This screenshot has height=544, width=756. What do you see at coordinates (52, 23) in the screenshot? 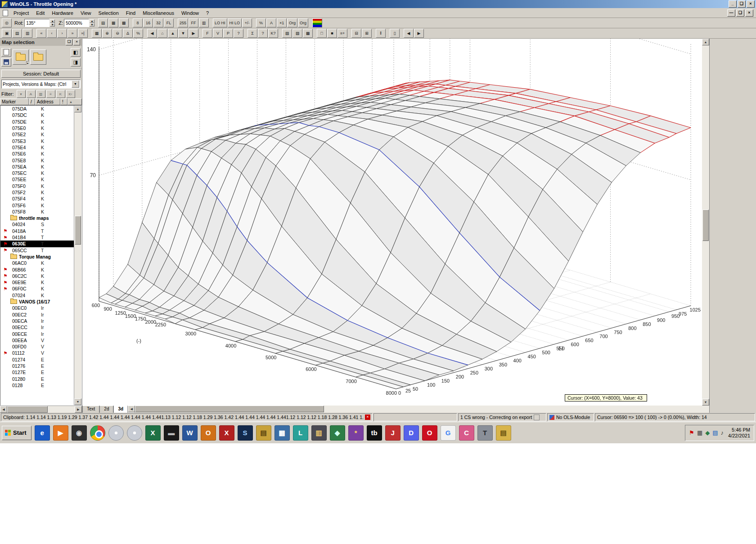
I see `rotation-stepper: ▲▼` at bounding box center [52, 23].